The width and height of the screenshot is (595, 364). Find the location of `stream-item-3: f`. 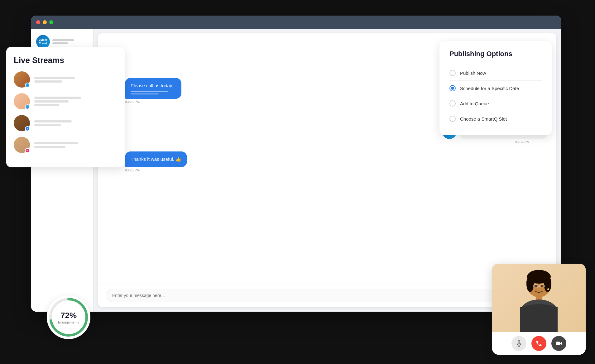

stream-item-3: f is located at coordinates (65, 123).